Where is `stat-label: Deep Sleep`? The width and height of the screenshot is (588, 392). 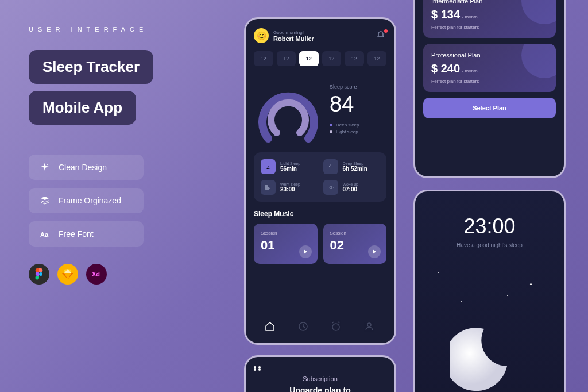
stat-label: Deep Sleep is located at coordinates (355, 163).